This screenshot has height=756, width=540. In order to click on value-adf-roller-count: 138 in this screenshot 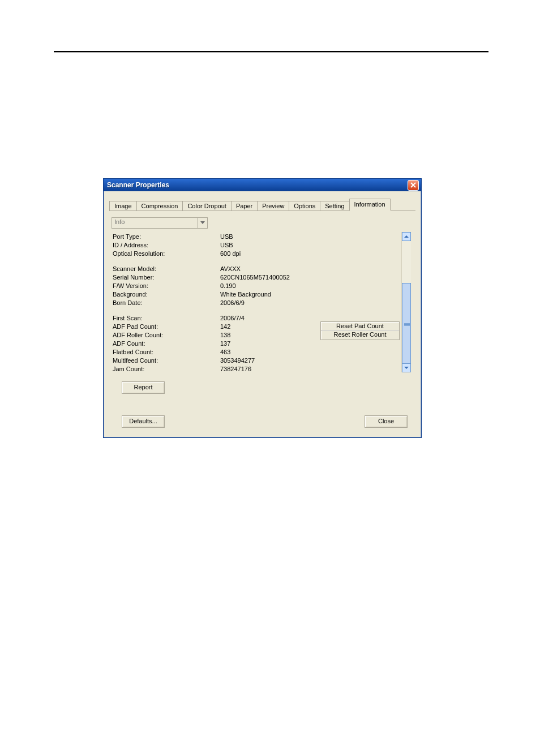, I will do `click(265, 335)`.